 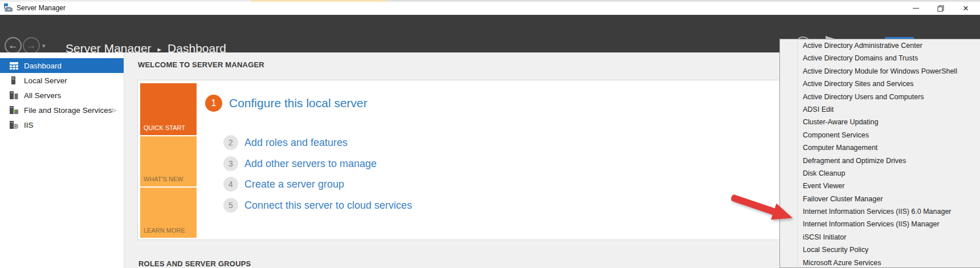 What do you see at coordinates (28, 125) in the screenshot?
I see `sidebar-item-label: IIS` at bounding box center [28, 125].